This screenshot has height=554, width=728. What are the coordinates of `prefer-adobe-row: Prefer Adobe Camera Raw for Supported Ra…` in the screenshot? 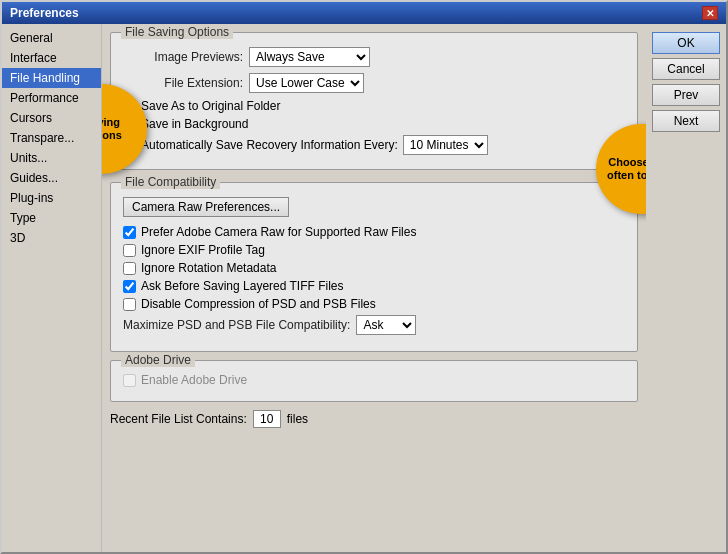 It's located at (374, 232).